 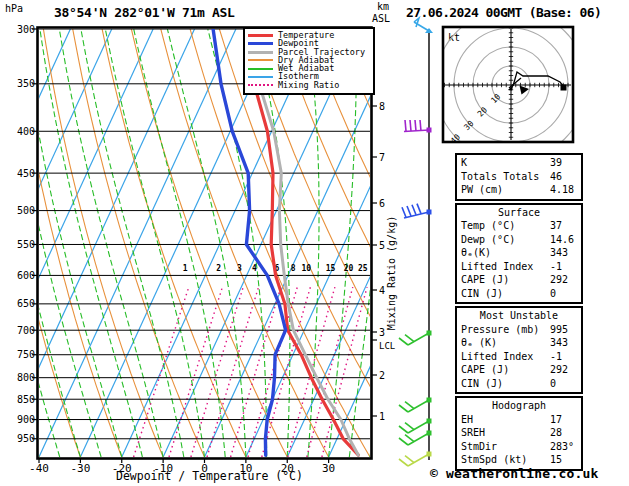 What do you see at coordinates (556, 460) in the screenshot?
I see `index-value: 15` at bounding box center [556, 460].